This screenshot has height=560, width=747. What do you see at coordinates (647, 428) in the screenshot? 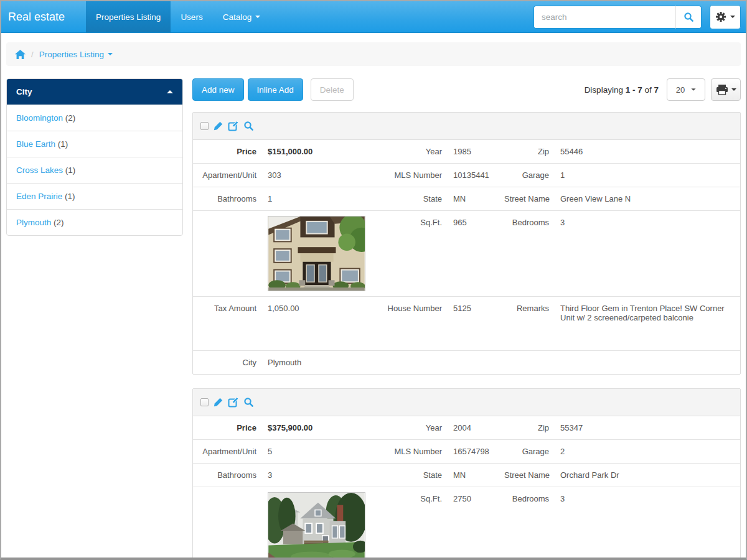
I see `field-value: 55347` at bounding box center [647, 428].